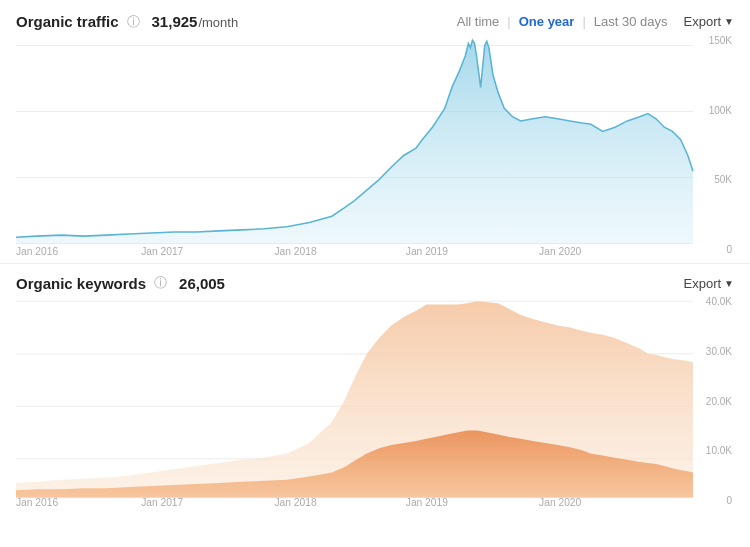  What do you see at coordinates (120, 283) in the screenshot?
I see `title-group-2: Organic keywords ⓘ 26,005` at bounding box center [120, 283].